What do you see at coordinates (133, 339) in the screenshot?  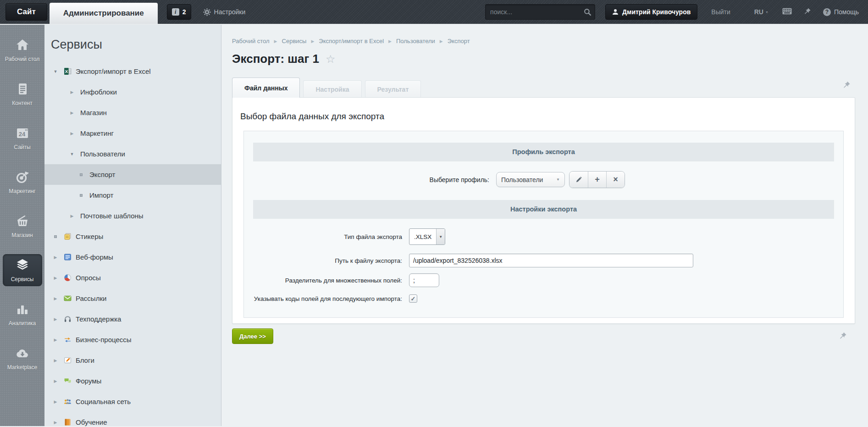 I see `sidebar-item-бизнес-процессы: ▶Бизнес-процессы` at bounding box center [133, 339].